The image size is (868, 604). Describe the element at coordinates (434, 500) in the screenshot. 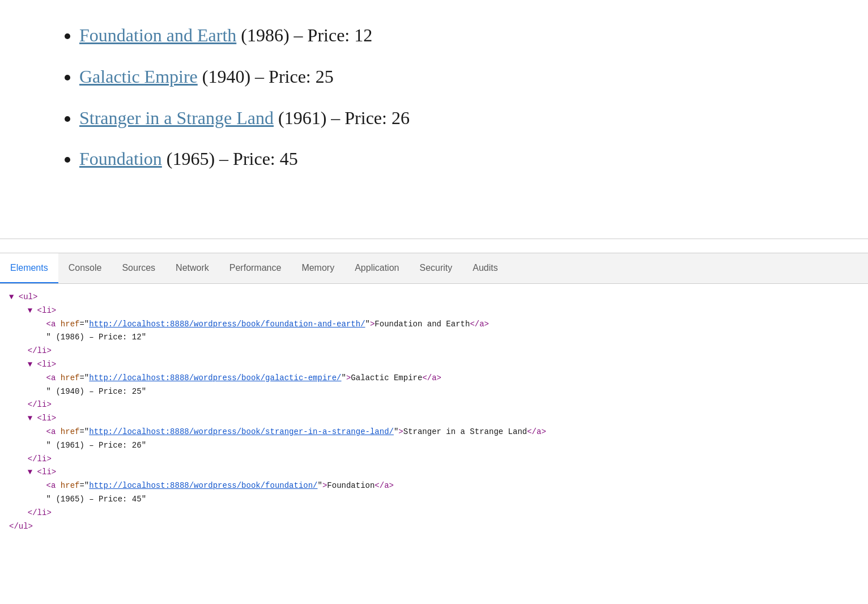

I see `tree-line-text-3: " (1965) – Price: 45"` at that location.